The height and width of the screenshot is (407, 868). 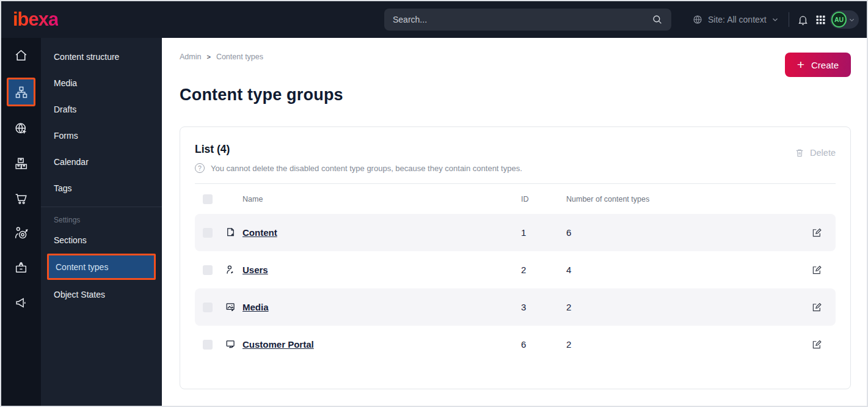 What do you see at coordinates (255, 270) in the screenshot?
I see `group-link: Users` at bounding box center [255, 270].